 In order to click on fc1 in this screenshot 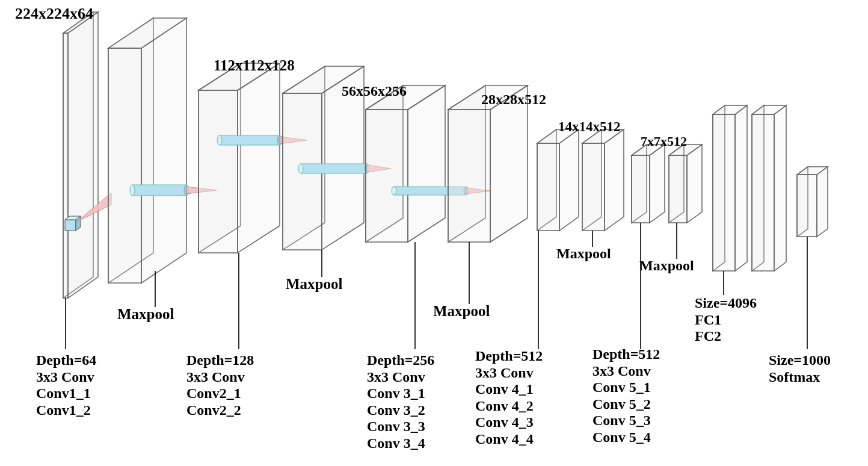, I will do `click(730, 188)`.